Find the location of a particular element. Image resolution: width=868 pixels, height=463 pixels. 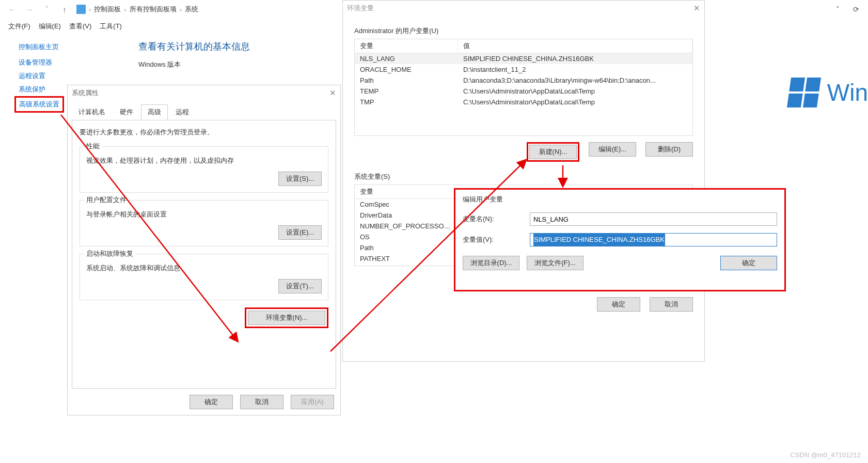

menu-file: 文件(F) is located at coordinates (20, 26).